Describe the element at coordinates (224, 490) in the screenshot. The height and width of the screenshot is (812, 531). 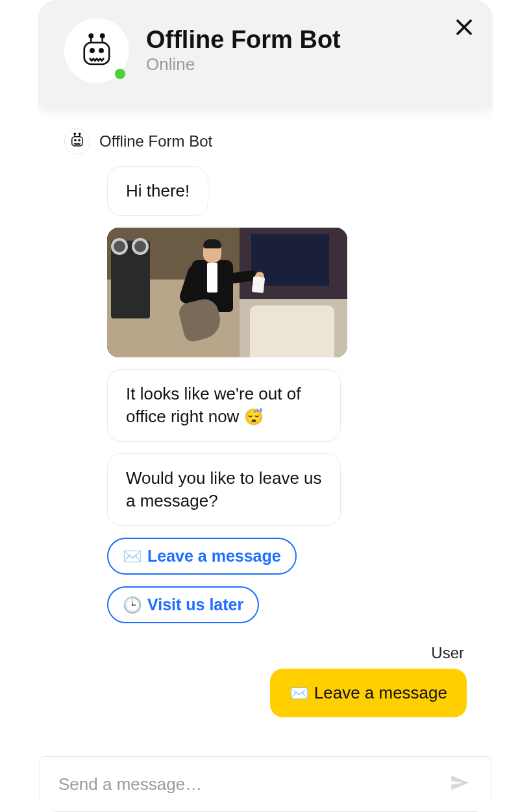
I see `bot-message: Would you like to leave us a message?` at that location.